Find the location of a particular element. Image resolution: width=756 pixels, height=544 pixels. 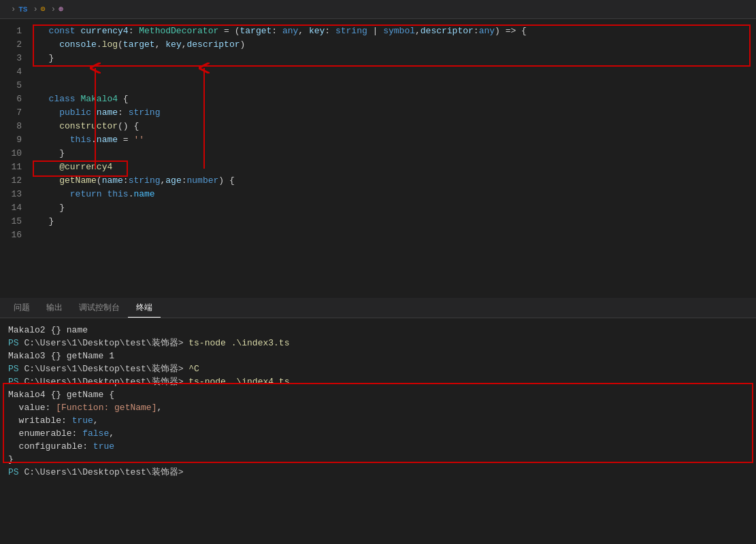

code-line-14: } is located at coordinates (395, 208).